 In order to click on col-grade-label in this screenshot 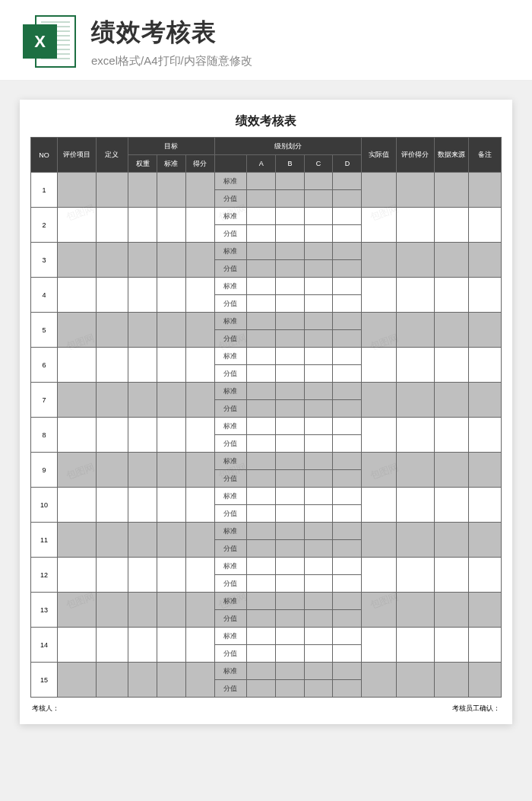, I will do `click(231, 164)`.